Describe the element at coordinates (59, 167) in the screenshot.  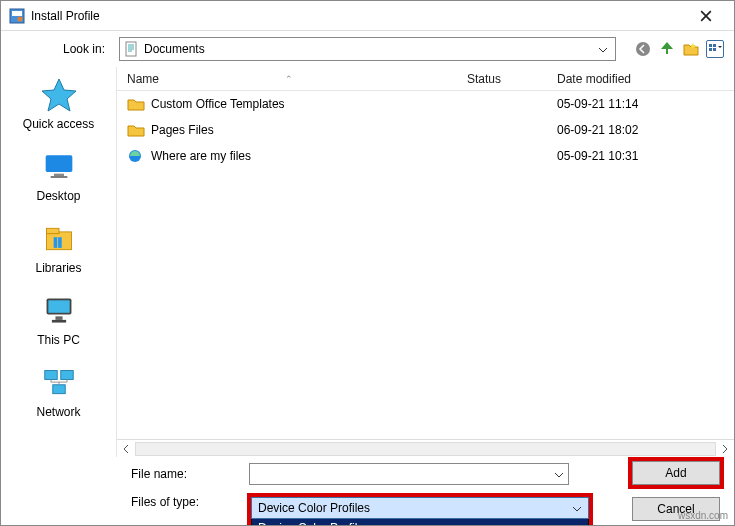
I see `desktop-icon` at that location.